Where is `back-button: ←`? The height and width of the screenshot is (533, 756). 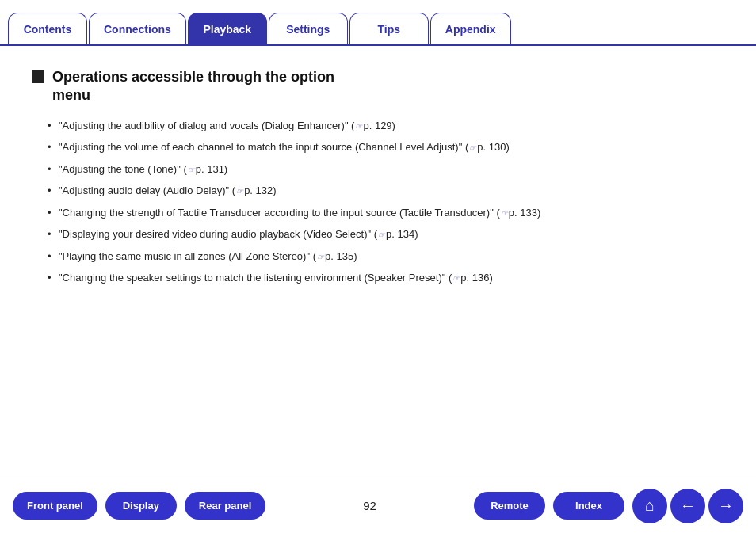
back-button: ← is located at coordinates (688, 506).